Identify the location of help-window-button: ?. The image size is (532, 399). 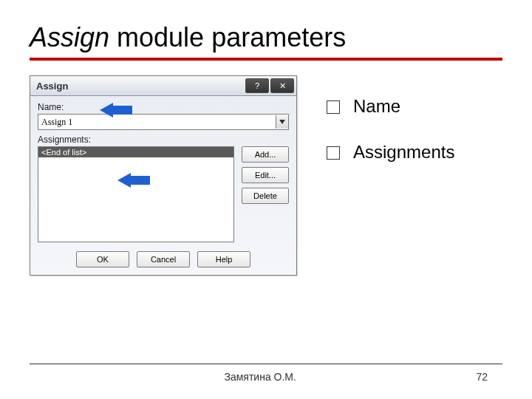
(257, 86).